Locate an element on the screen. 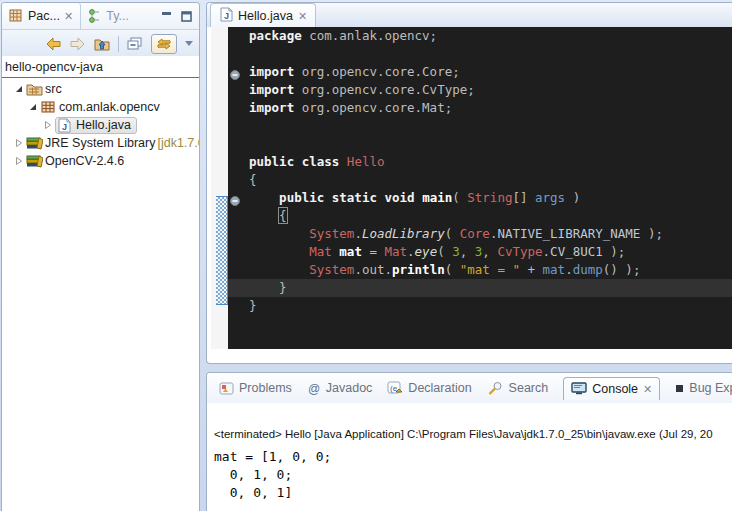 Image resolution: width=732 pixels, height=511 pixels. collapse-all-icon is located at coordinates (135, 44).